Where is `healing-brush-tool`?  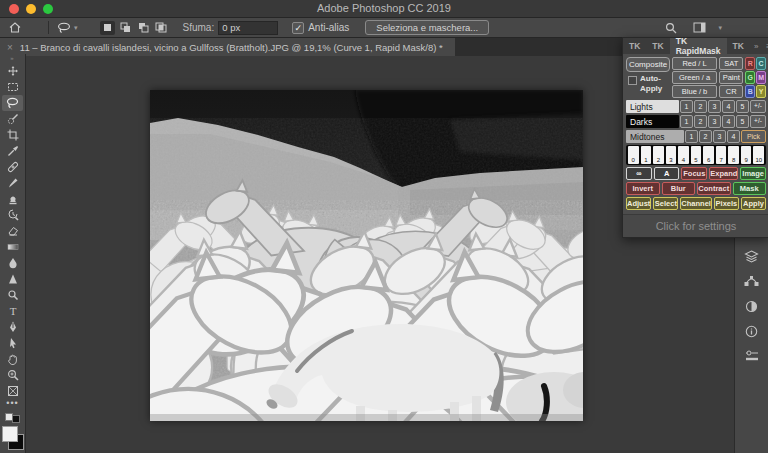
healing-brush-tool is located at coordinates (12, 167).